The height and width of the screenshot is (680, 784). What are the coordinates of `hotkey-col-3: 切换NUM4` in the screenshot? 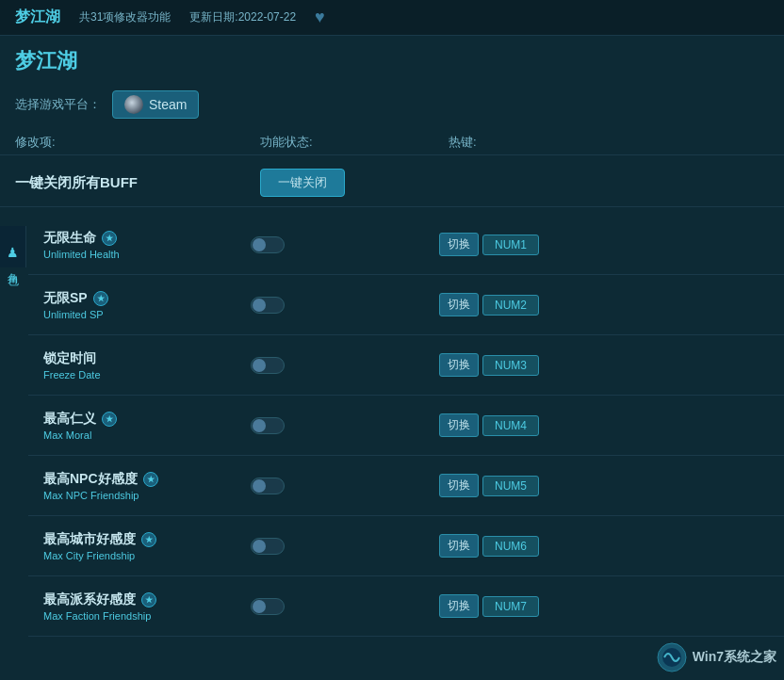 It's located at (489, 426).